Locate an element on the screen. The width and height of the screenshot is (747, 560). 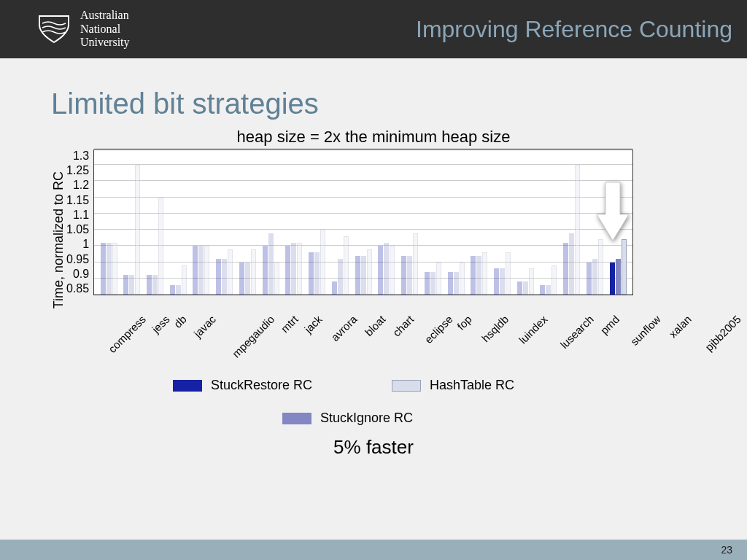
y-axis-ticks: 1.31.251.21.151.11.0510.950.90.85 is located at coordinates (80, 222).